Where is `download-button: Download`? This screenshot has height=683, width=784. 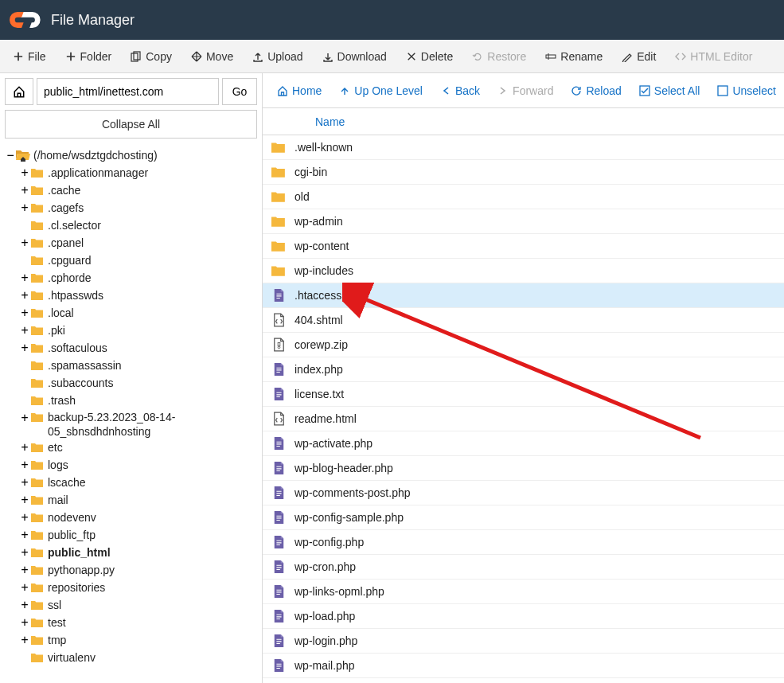 download-button: Download is located at coordinates (355, 57).